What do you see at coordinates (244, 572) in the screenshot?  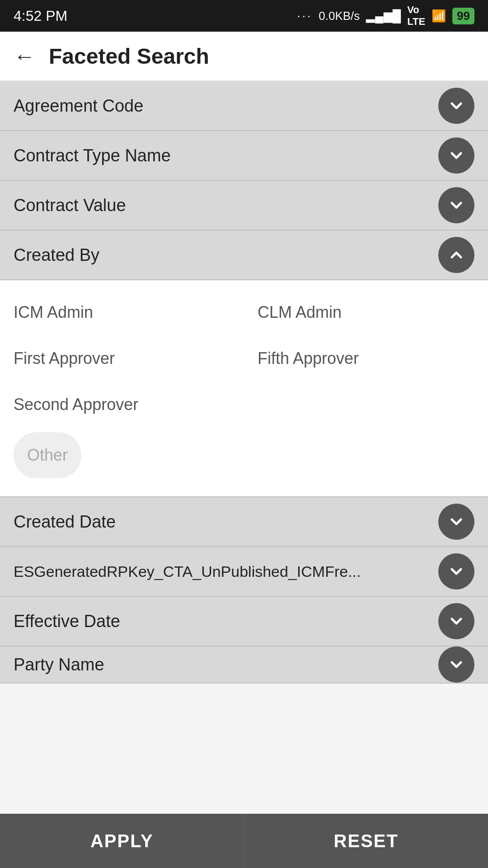 I see `facet-row-esgeneratedrpkey: ESGeneratedRPKey_CTA_UnPublished_ICMFre.…` at bounding box center [244, 572].